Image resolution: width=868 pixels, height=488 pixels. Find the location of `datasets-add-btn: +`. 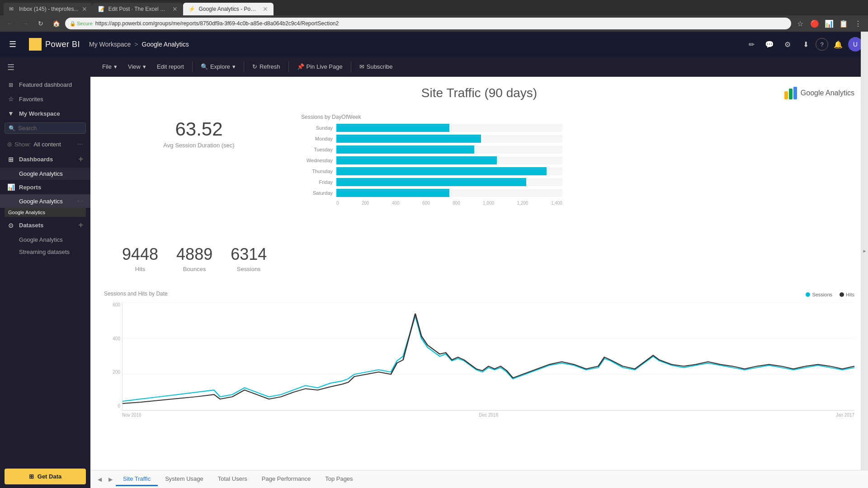

datasets-add-btn: + is located at coordinates (80, 225).